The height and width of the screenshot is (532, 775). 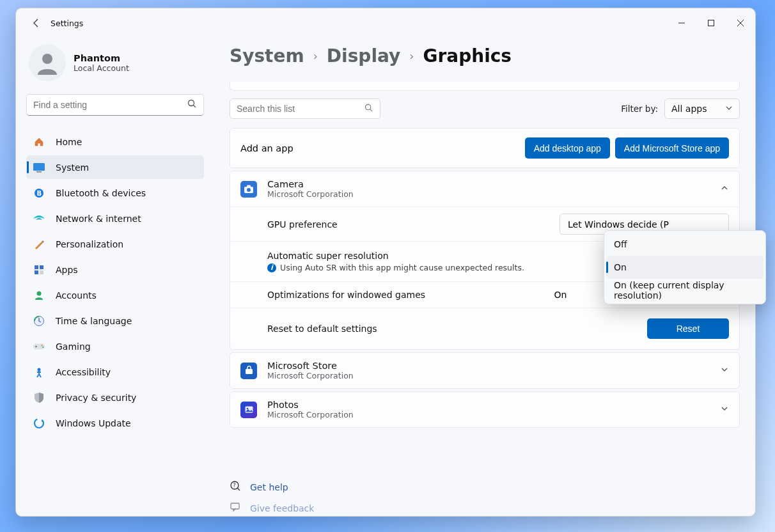 I want to click on sidebar-item-personalization: Personalization, so click(x=115, y=244).